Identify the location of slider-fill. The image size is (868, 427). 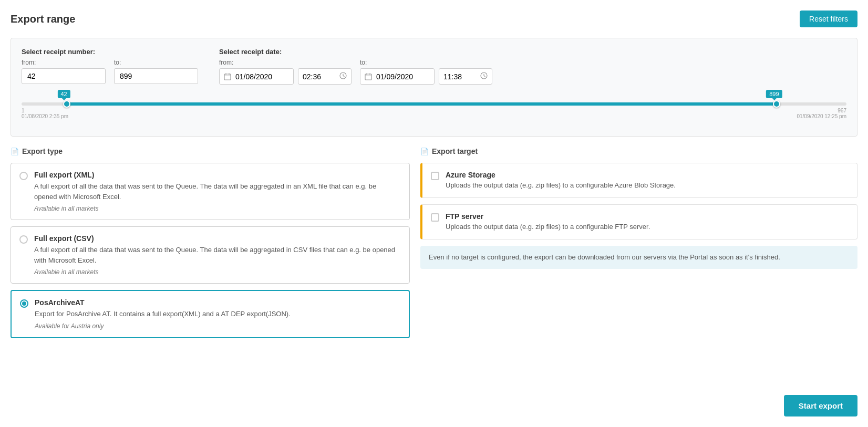
(422, 104).